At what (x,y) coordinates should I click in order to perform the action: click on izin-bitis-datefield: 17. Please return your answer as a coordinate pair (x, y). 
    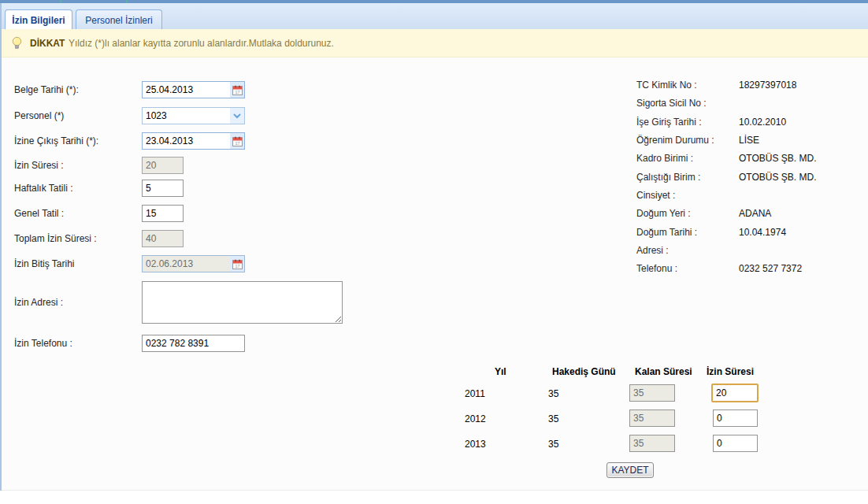
    Looking at the image, I should click on (194, 264).